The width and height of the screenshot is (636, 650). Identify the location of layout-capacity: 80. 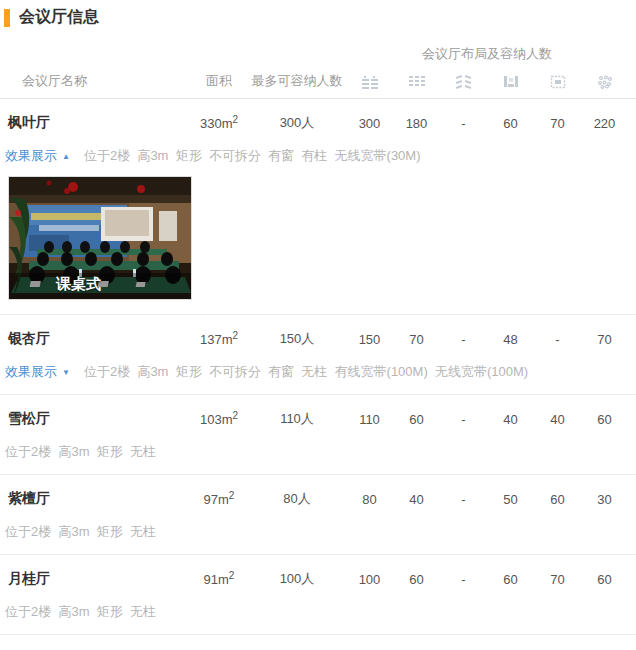
(370, 500).